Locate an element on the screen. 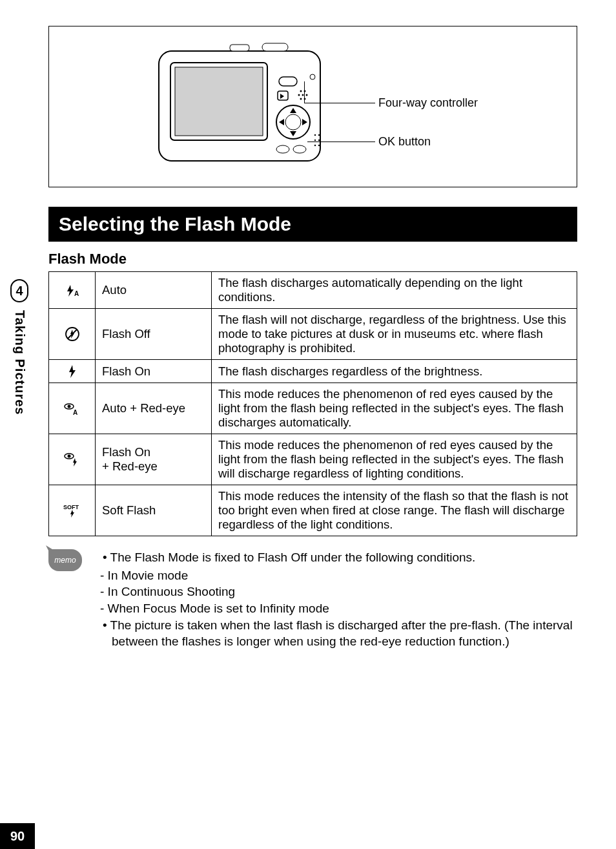  flash-auto-icon: A is located at coordinates (72, 291).